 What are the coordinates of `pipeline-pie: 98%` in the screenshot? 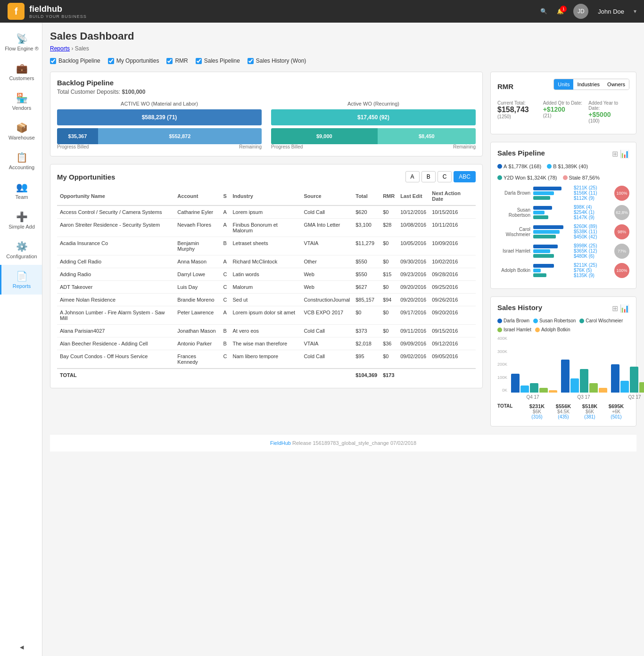 It's located at (622, 232).